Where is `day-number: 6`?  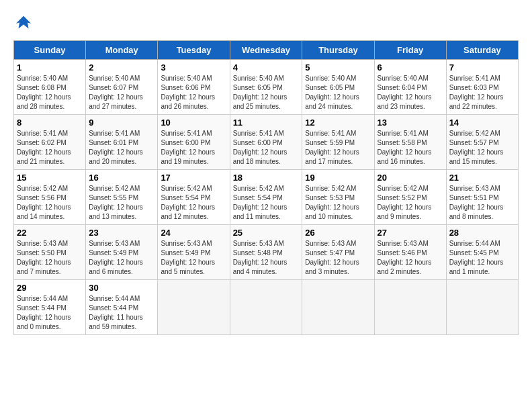
day-number: 6 is located at coordinates (410, 67).